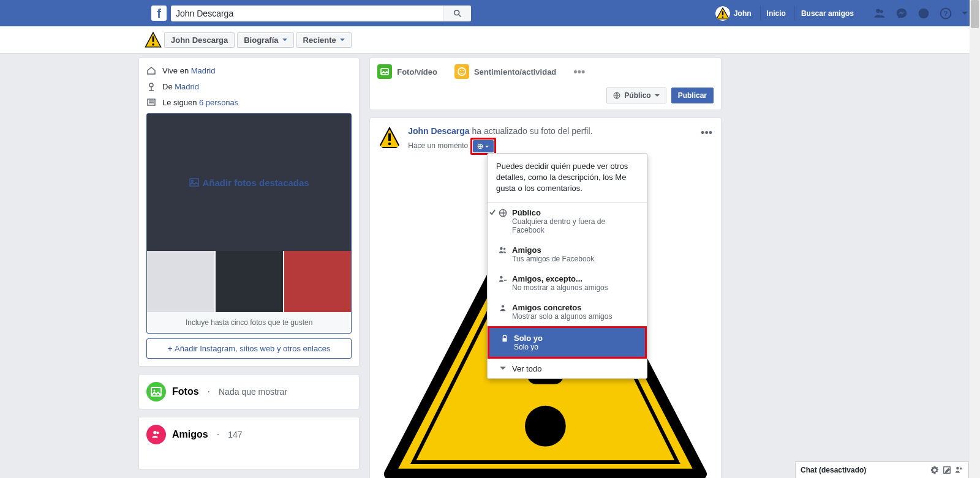 Image resolution: width=980 pixels, height=478 pixels. What do you see at coordinates (249, 349) in the screenshot?
I see `add-links-button: + Añadir Instagram, sitios web y otros e…` at bounding box center [249, 349].